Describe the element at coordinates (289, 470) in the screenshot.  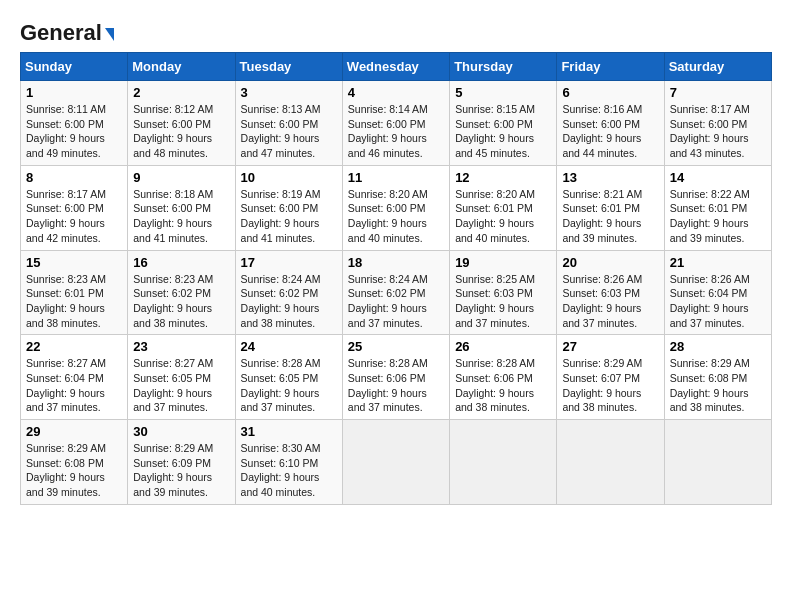
I see `day-info: Sunrise: 8:30 AM Sunset: 6:10 PM Dayligh…` at that location.